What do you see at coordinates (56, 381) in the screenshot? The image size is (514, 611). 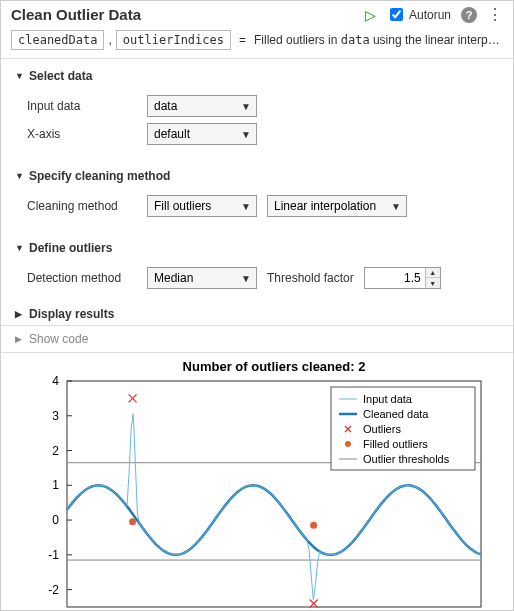 I see `svg-text: 4` at bounding box center [56, 381].